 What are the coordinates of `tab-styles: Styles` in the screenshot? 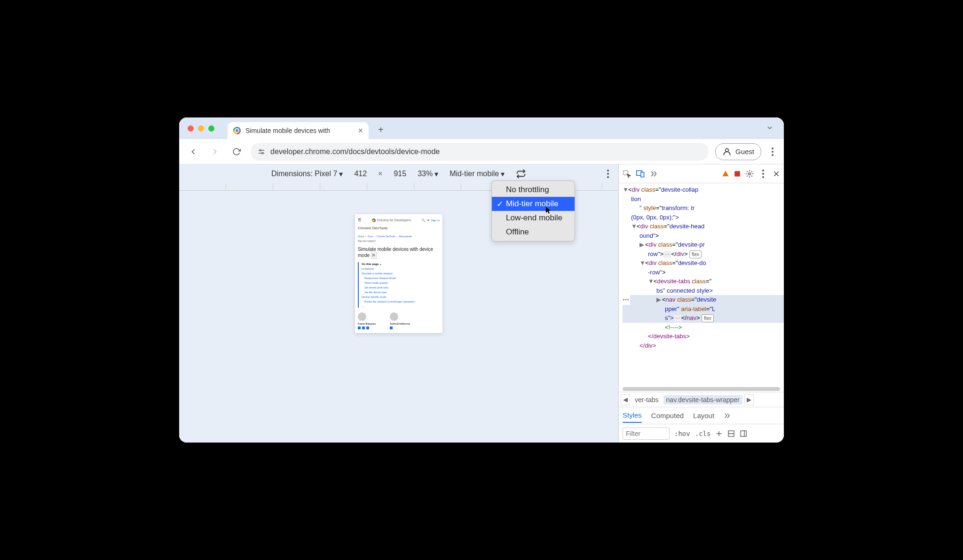 It's located at (632, 415).